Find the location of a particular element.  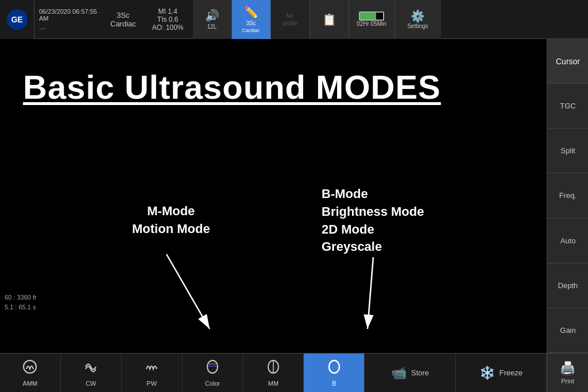

pw-icon is located at coordinates (152, 368).